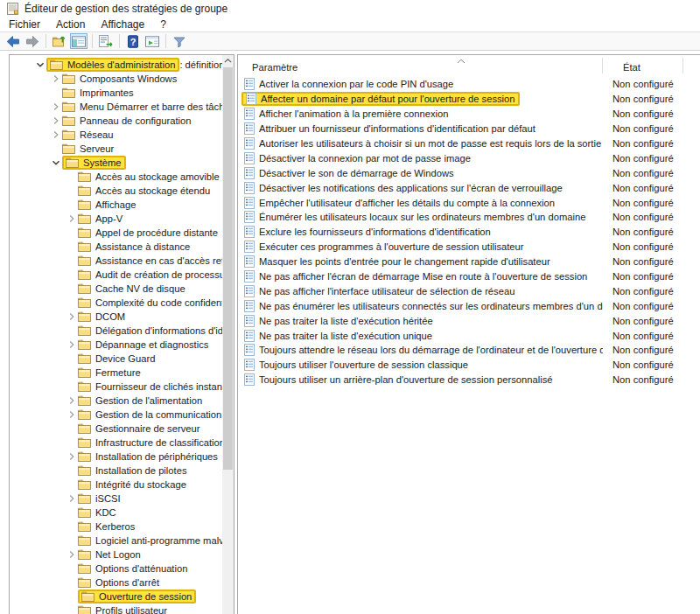 The height and width of the screenshot is (614, 700). What do you see at coordinates (469, 143) in the screenshot?
I see `policy-row: Autoriser les utilisateurs à choisir si …` at bounding box center [469, 143].